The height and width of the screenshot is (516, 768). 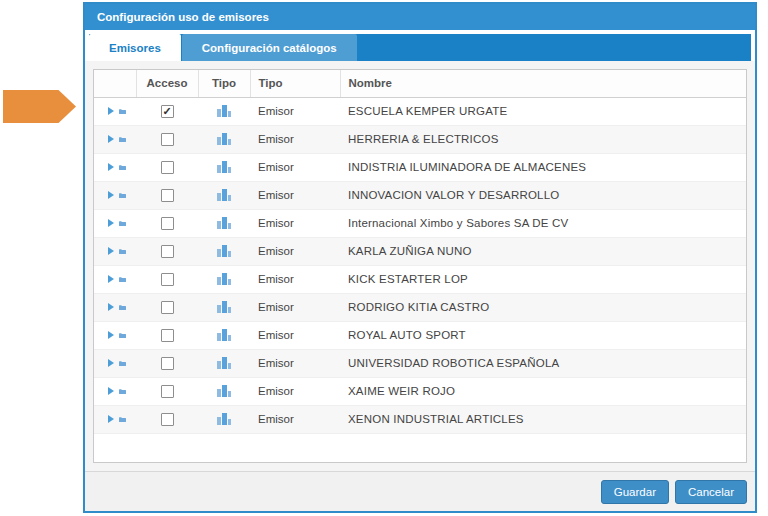 I want to click on nombre-cell: KICK ESTARTER LOP, so click(x=543, y=279).